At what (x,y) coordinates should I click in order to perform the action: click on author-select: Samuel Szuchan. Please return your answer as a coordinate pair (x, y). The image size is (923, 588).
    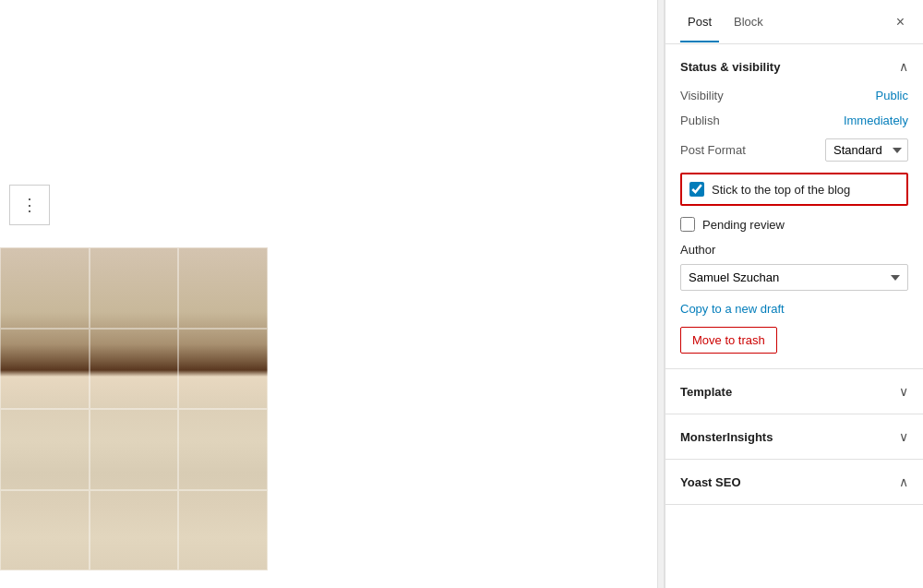
    Looking at the image, I should click on (794, 277).